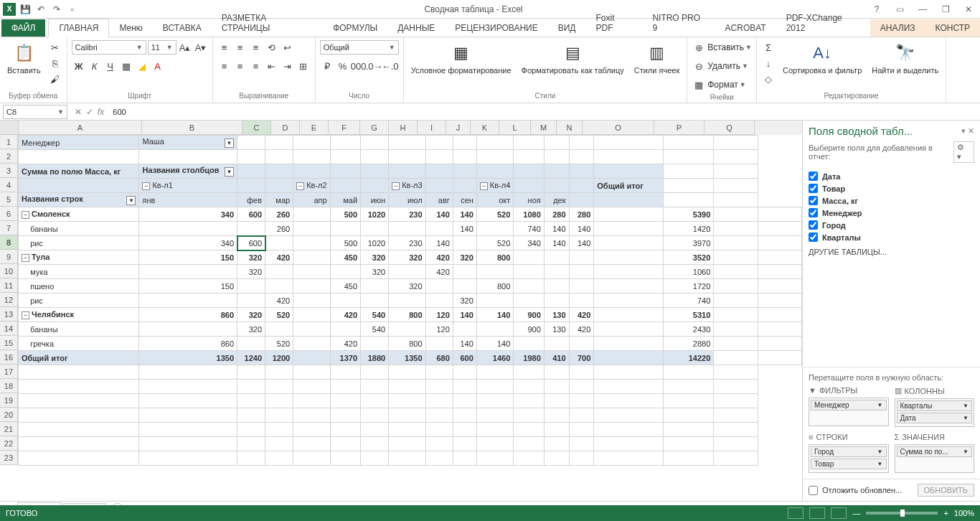 Image resolution: width=980 pixels, height=521 pixels. What do you see at coordinates (9, 200) in the screenshot?
I see `row-header: 5` at bounding box center [9, 200].